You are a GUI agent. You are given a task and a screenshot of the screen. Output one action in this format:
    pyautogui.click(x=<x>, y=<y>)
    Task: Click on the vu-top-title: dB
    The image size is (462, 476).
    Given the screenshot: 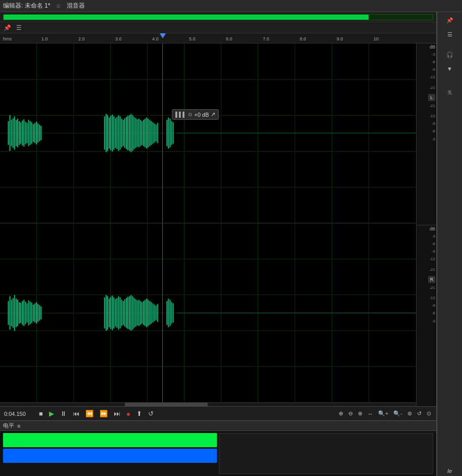 What is the action you would take?
    pyautogui.click(x=433, y=47)
    